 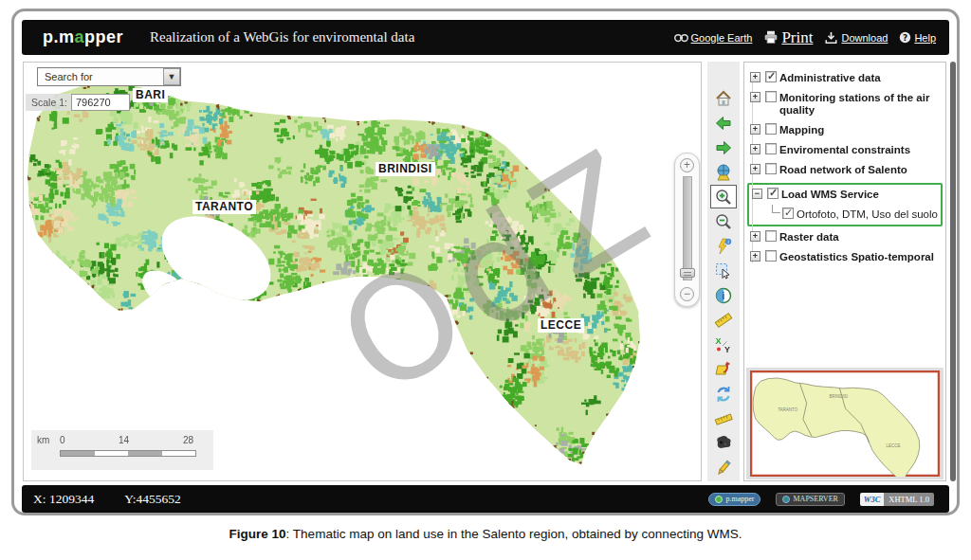 I want to click on wms-highlight-group: −✓Load WMS Service✓Ortofoto, DTM, Uso de…, so click(x=845, y=205).